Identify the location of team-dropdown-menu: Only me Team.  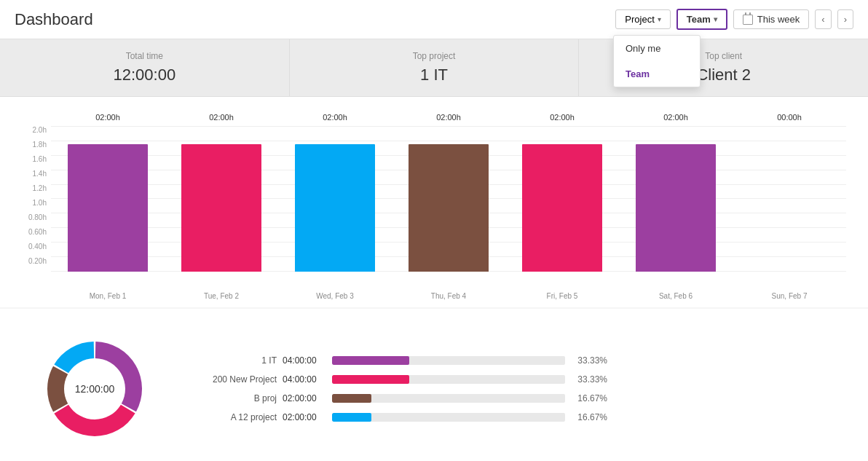
(657, 61).